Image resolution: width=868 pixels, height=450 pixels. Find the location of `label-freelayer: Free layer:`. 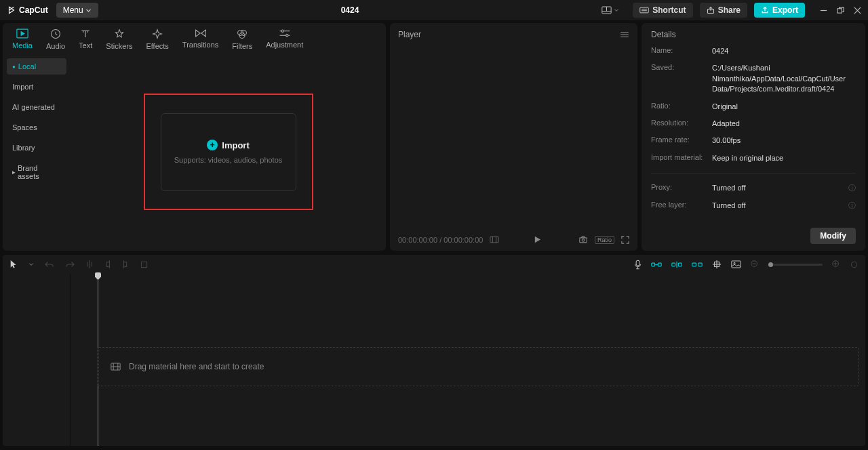

label-freelayer: Free layer: is located at coordinates (682, 206).